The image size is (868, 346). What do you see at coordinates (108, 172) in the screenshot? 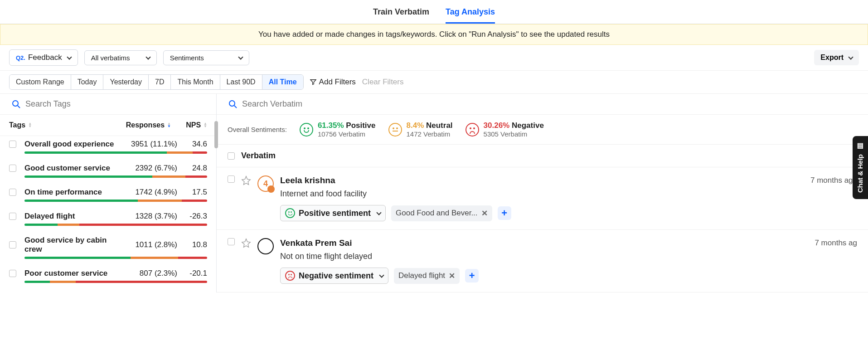
I see `tag-row: Good customer service 2392 (6.7%) 24.8` at bounding box center [108, 172].